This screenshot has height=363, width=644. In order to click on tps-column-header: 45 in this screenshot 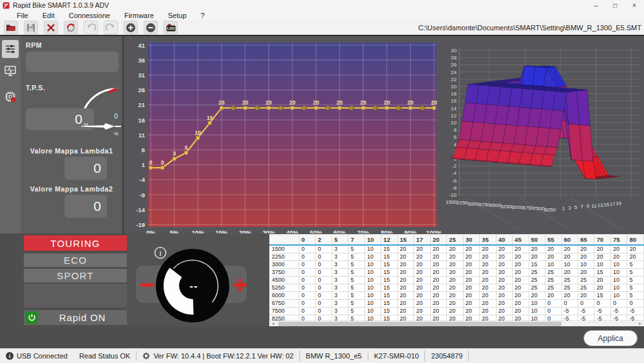, I will do `click(520, 240)`.